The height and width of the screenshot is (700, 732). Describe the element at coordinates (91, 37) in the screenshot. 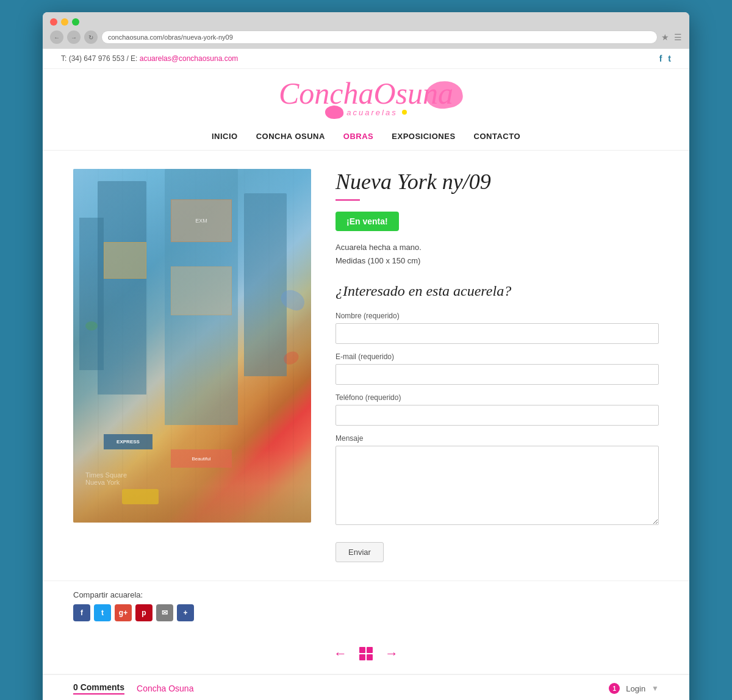

I see `refresh-button: ↻` at that location.